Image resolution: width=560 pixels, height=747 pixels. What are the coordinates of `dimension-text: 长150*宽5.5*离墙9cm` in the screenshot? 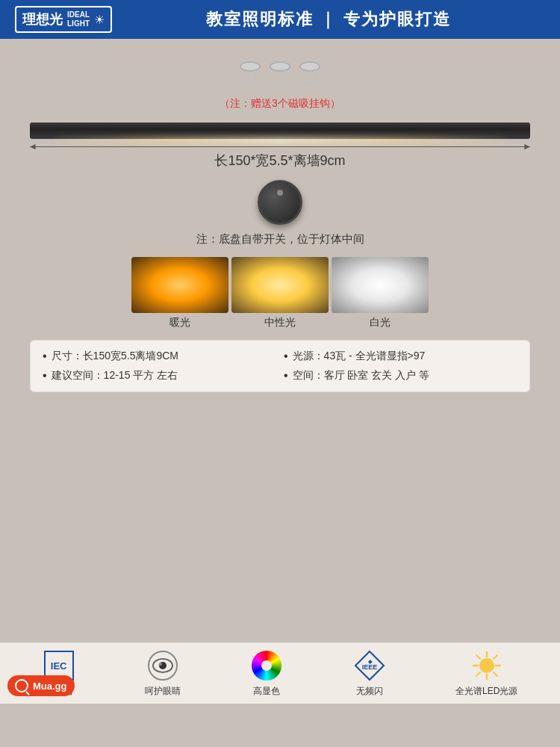 It's located at (280, 161).